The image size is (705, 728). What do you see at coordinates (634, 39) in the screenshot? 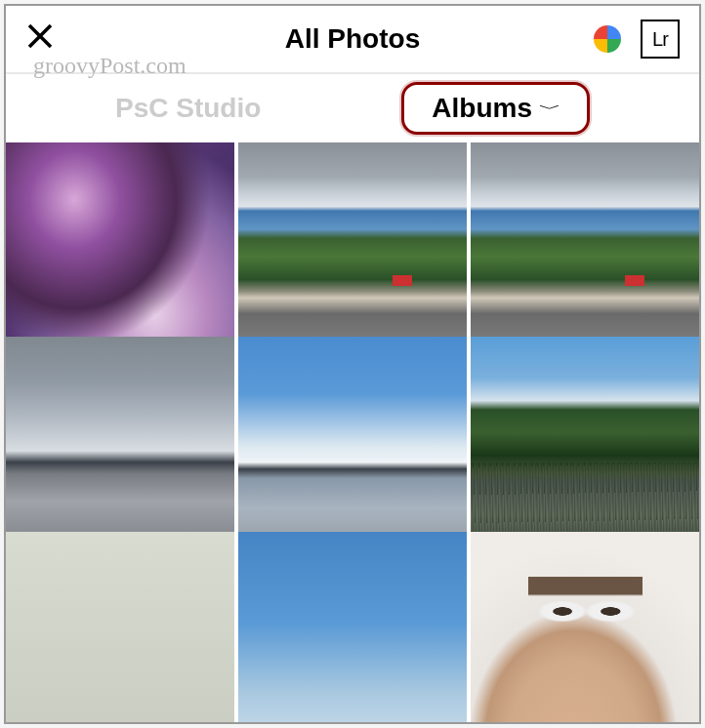
I see `header-actions: Lr` at bounding box center [634, 39].